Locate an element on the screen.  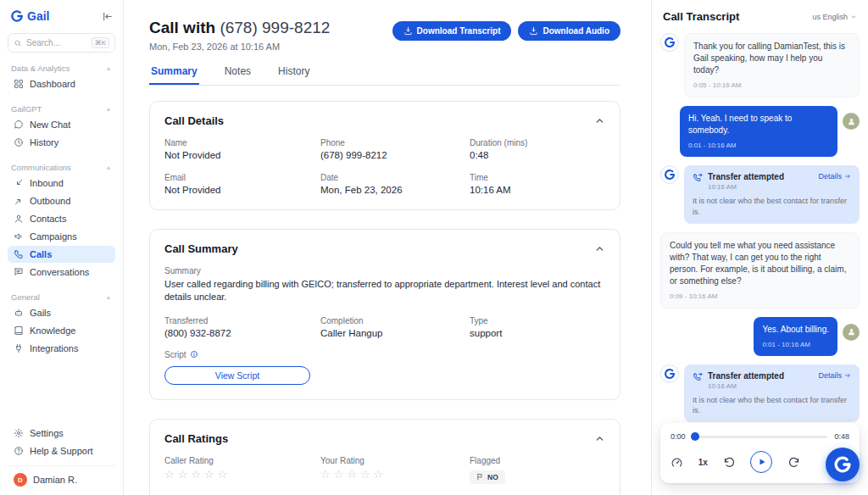
caret-up-icon is located at coordinates (108, 69).